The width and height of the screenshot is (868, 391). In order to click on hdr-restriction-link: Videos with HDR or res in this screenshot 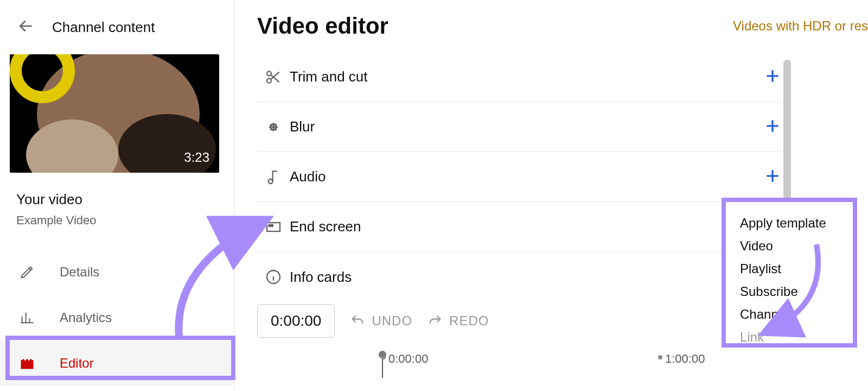, I will do `click(801, 26)`.